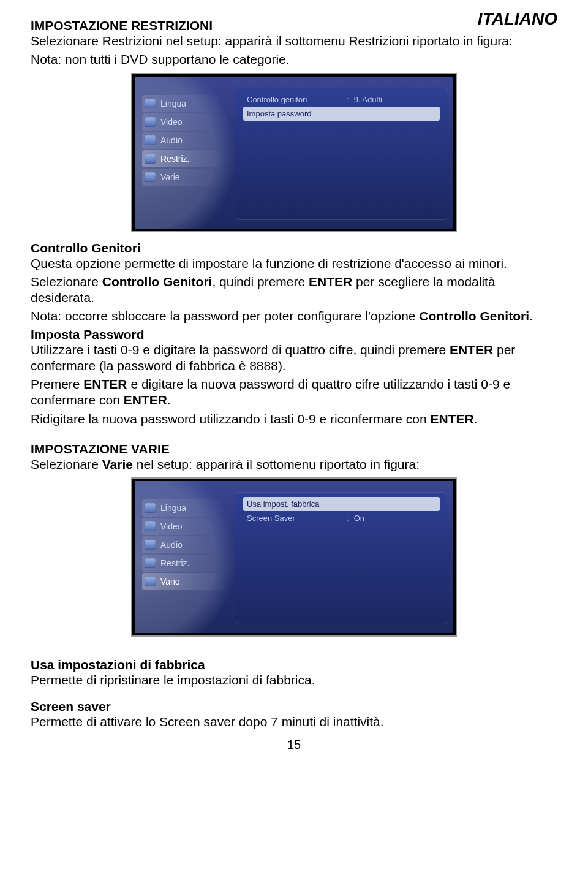 This screenshot has height=891, width=588. What do you see at coordinates (518, 19) in the screenshot?
I see `doc-language-label: ITALIANO` at bounding box center [518, 19].